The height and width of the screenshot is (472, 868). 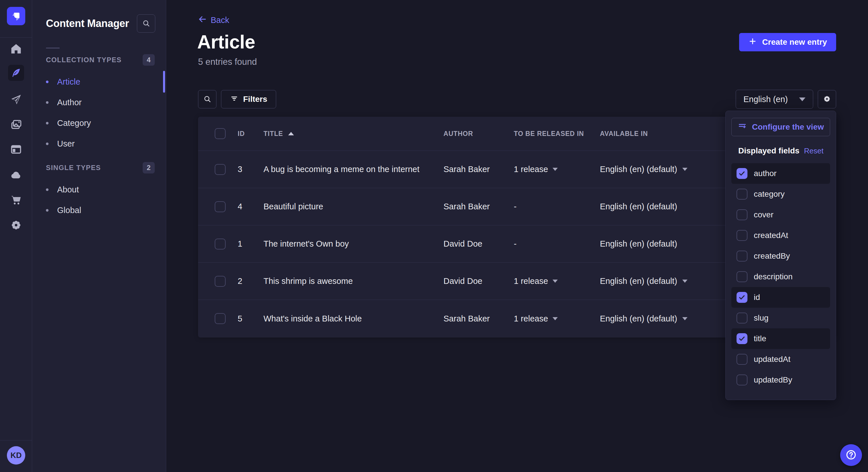 I want to click on content-type-builder-layout-icon, so click(x=16, y=149).